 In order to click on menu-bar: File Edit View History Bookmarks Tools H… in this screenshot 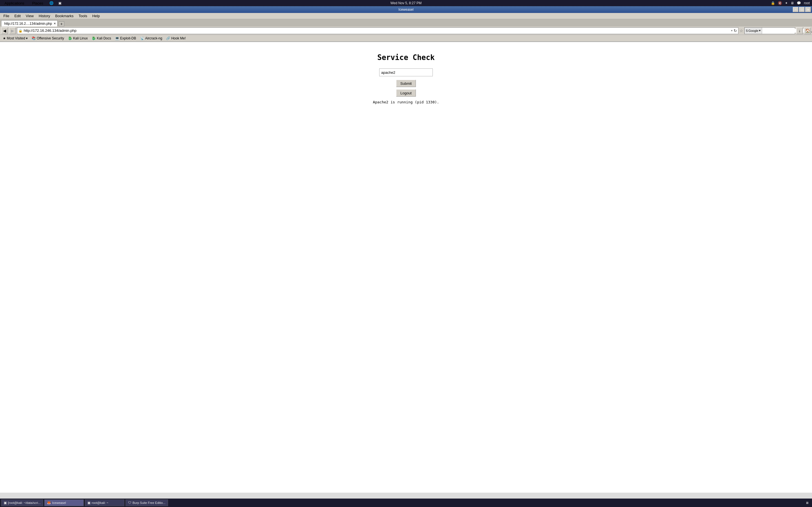, I will do `click(406, 16)`.